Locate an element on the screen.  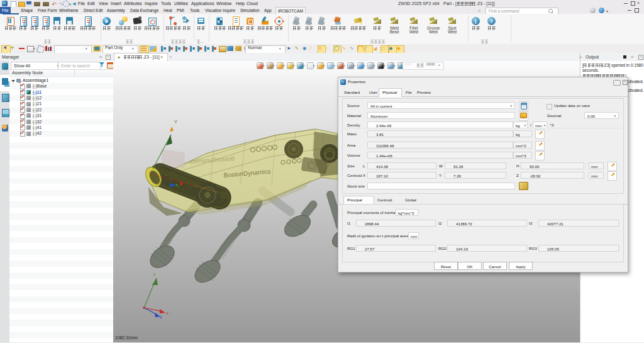
svg-text: 1082.31mm is located at coordinates (126, 337).